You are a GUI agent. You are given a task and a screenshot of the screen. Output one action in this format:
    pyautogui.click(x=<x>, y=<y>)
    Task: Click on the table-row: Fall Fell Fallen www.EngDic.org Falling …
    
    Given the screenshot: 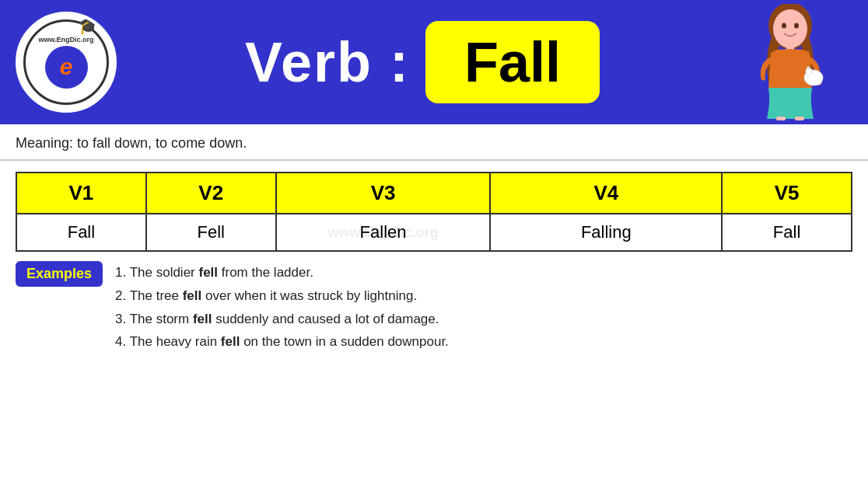 What is the action you would take?
    pyautogui.click(x=434, y=232)
    